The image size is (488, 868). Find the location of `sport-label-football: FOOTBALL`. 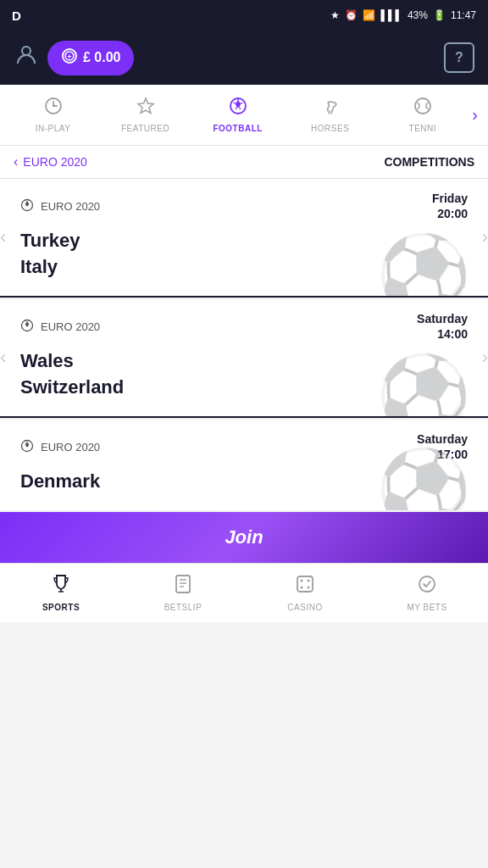

sport-label-football: FOOTBALL is located at coordinates (237, 129).